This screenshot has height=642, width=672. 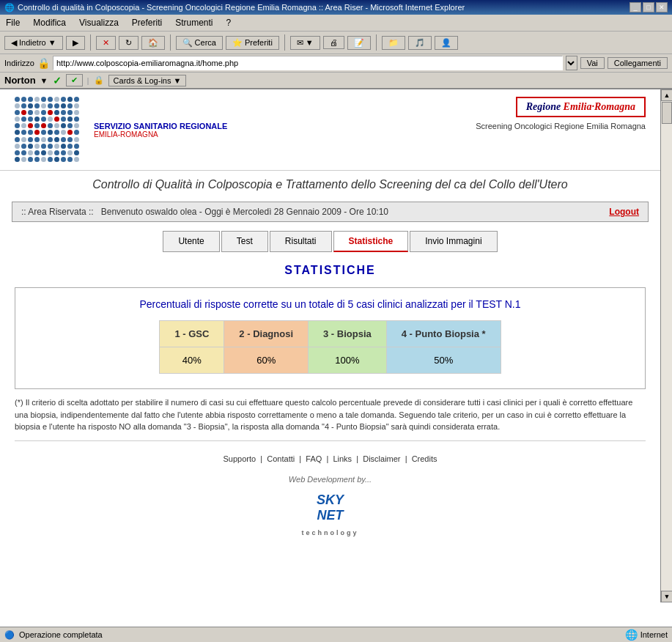 I want to click on check-circle-icon: ✔, so click(x=75, y=80).